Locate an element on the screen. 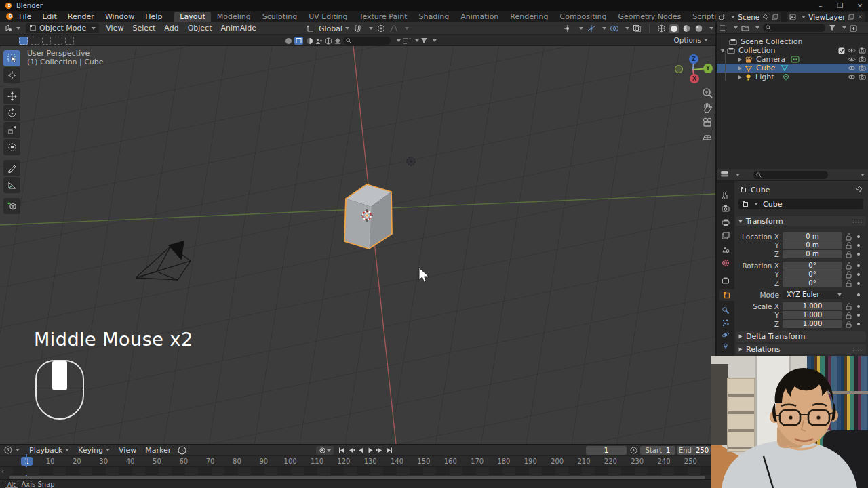 Image resolution: width=868 pixels, height=488 pixels. filter-sphere-icon is located at coordinates (309, 41).